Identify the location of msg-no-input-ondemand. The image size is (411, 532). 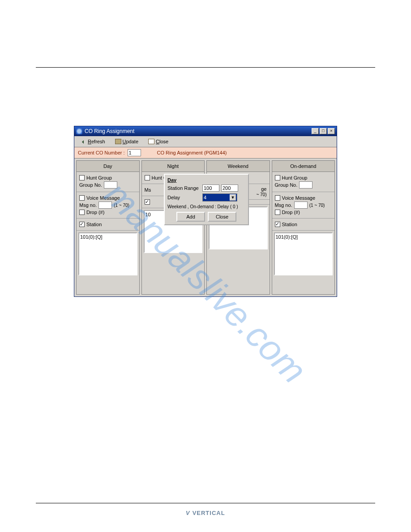
(301, 205).